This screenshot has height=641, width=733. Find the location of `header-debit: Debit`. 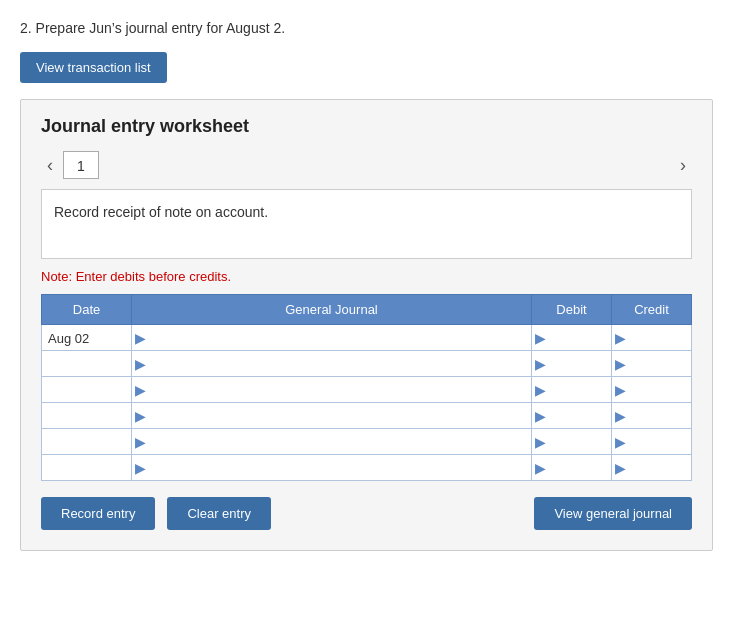

header-debit: Debit is located at coordinates (572, 310).